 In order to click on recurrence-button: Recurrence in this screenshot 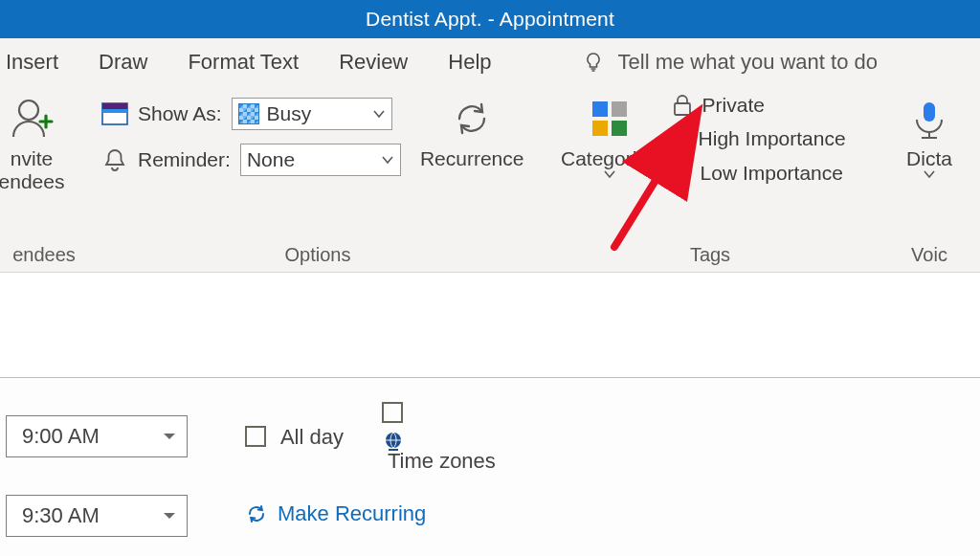, I will do `click(473, 132)`.